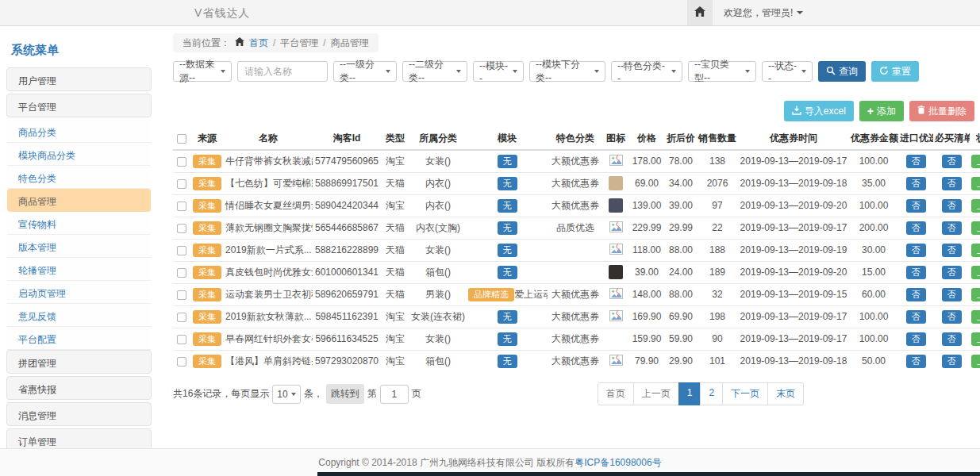 The image size is (980, 476). Describe the element at coordinates (79, 438) in the screenshot. I see `sidebar-item-订单管理: 订单管理` at that location.